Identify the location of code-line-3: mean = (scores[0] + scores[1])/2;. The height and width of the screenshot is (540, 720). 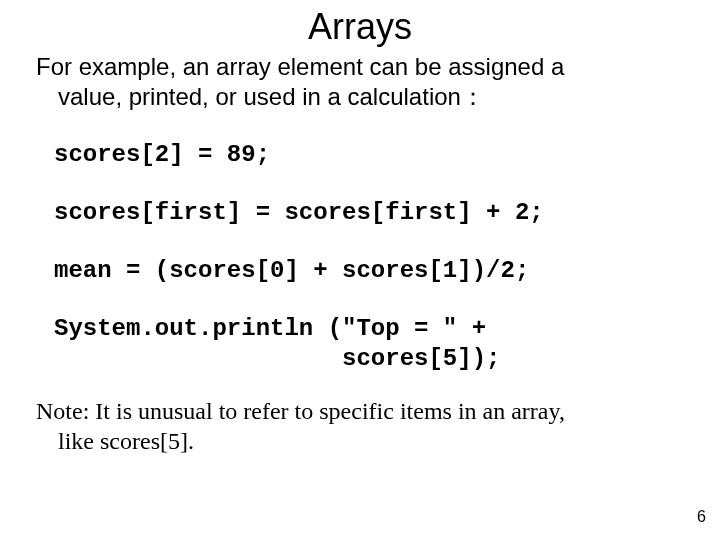
(369, 271).